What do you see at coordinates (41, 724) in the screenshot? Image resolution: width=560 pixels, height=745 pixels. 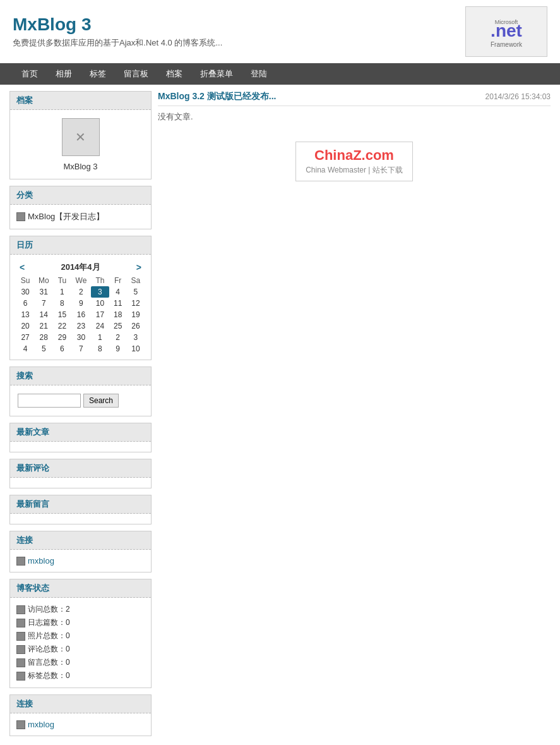 I see `link2-label-0: mxblog` at bounding box center [41, 724].